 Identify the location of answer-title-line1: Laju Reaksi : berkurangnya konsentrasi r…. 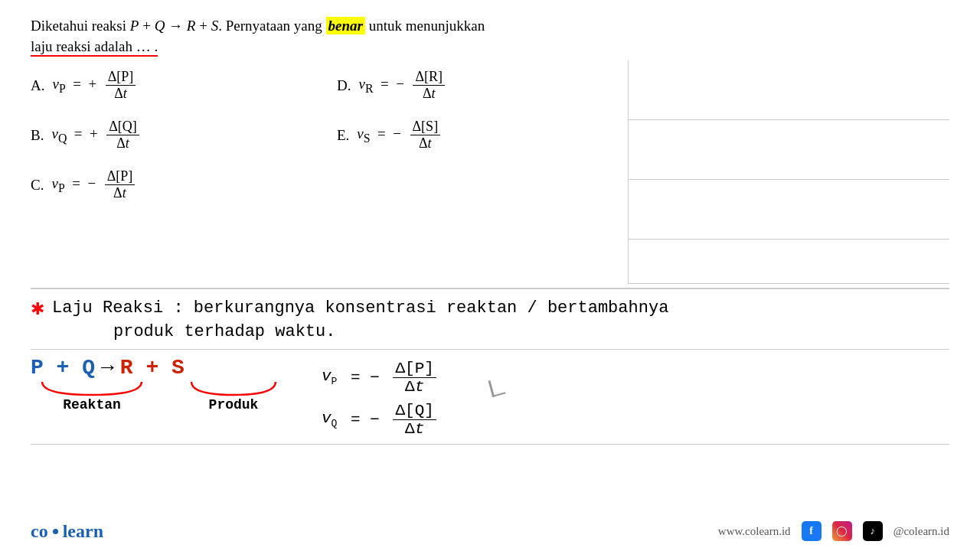
(360, 309).